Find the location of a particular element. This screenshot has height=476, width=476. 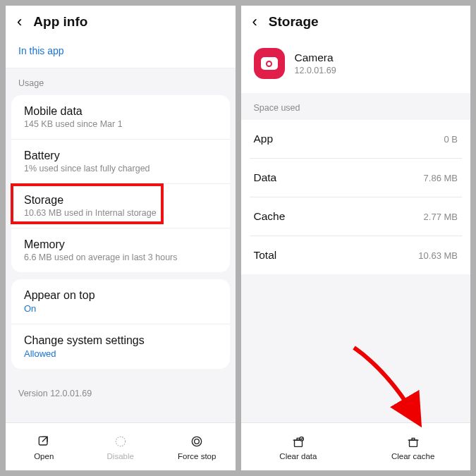

page-title: App info is located at coordinates (61, 22).